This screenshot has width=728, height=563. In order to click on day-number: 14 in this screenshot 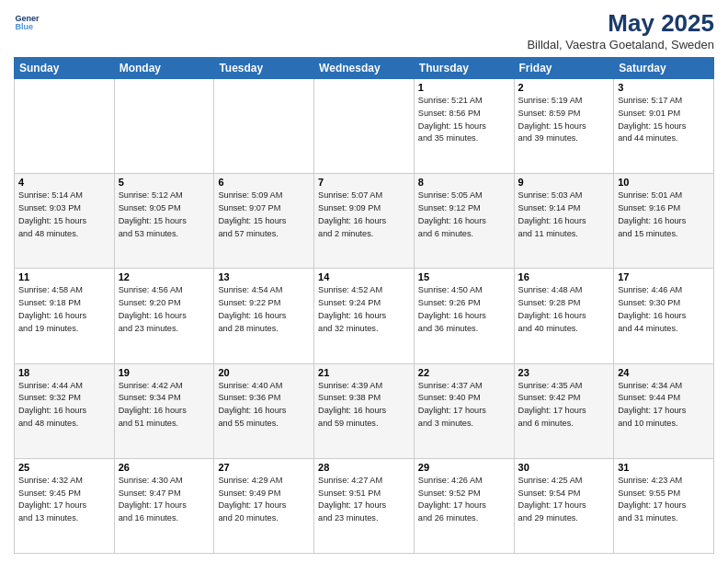, I will do `click(364, 277)`.